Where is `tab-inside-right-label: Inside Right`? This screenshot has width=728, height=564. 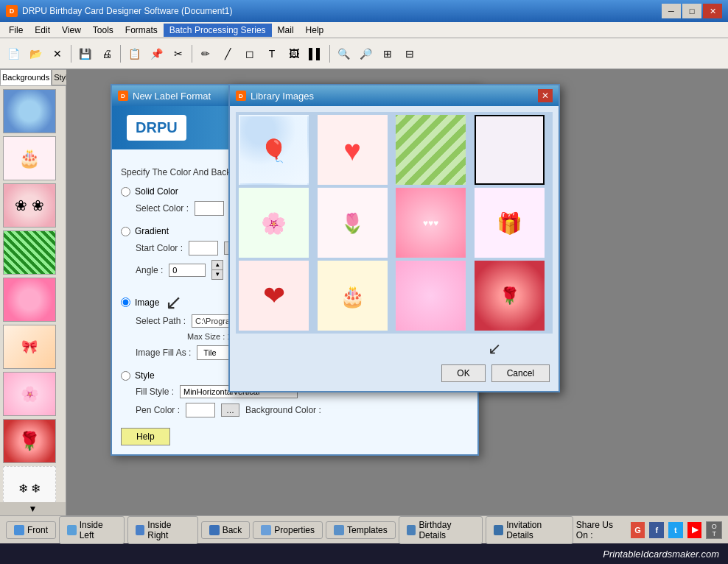 tab-inside-right-label: Inside Right is located at coordinates (168, 530).